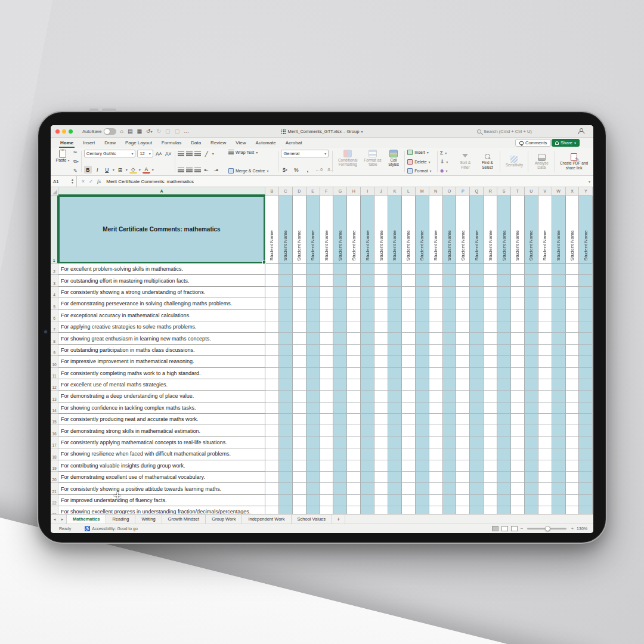 This screenshot has width=644, height=644. What do you see at coordinates (490, 327) in the screenshot?
I see `empty-cell-r7` at bounding box center [490, 327].